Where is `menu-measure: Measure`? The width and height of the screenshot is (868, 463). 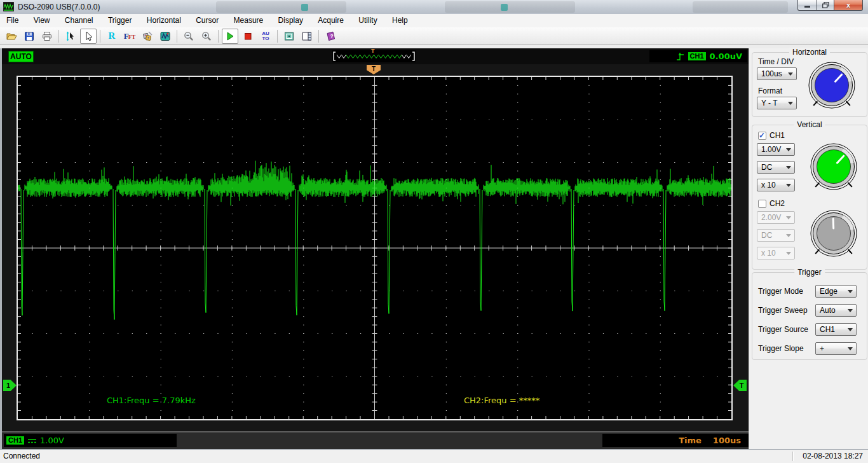 menu-measure: Measure is located at coordinates (249, 20).